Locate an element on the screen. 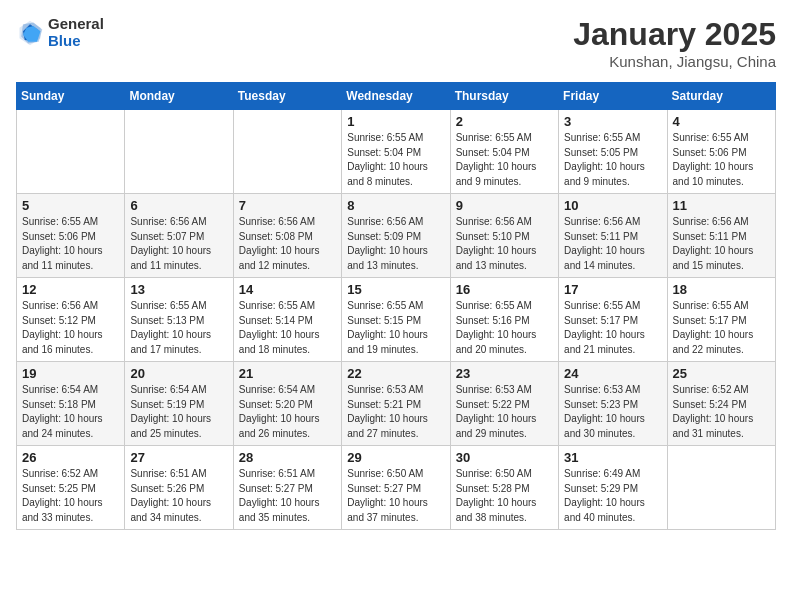 Image resolution: width=792 pixels, height=612 pixels. day-number: 3 is located at coordinates (612, 122).